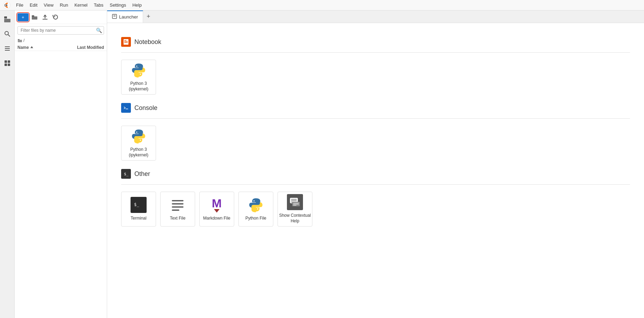  What do you see at coordinates (217, 219) in the screenshot?
I see `card-markdown-label: Markdown File` at bounding box center [217, 219].